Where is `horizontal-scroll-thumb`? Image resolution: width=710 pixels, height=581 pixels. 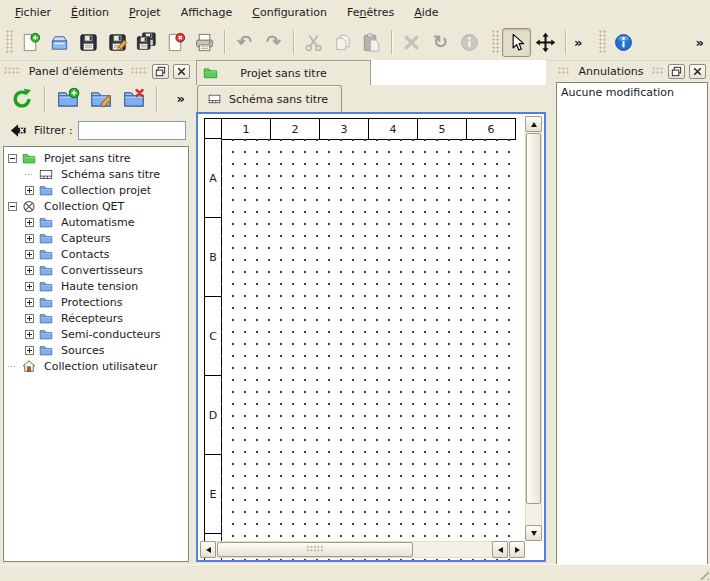
horizontal-scroll-thumb is located at coordinates (315, 550).